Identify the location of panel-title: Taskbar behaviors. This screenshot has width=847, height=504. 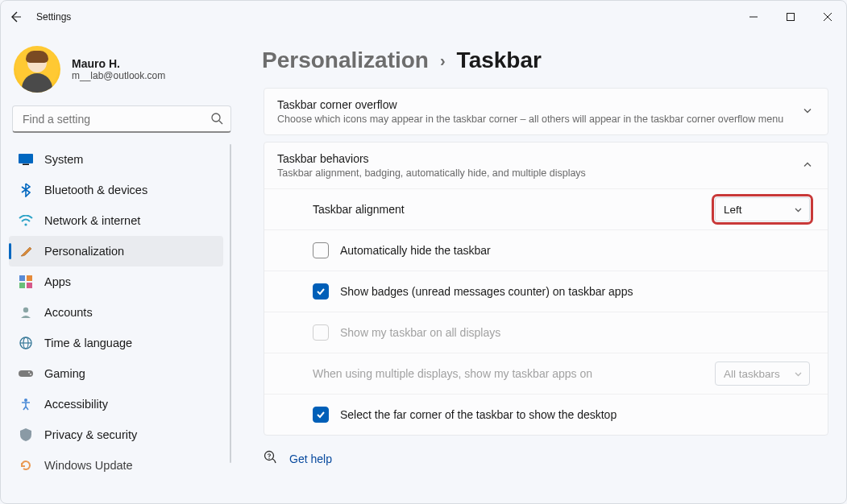
(432, 159).